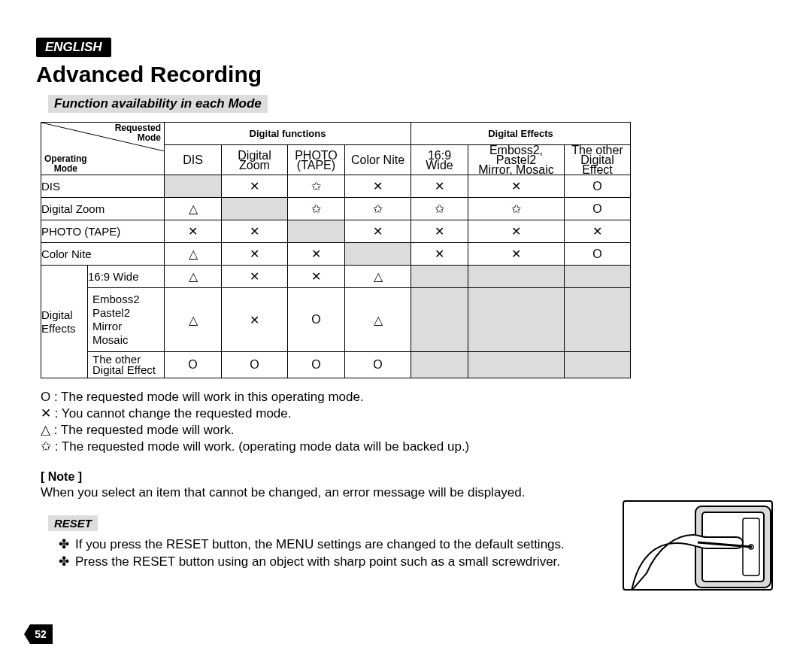  What do you see at coordinates (126, 277) in the screenshot?
I see `row-wide: 16:9 Wide` at bounding box center [126, 277].